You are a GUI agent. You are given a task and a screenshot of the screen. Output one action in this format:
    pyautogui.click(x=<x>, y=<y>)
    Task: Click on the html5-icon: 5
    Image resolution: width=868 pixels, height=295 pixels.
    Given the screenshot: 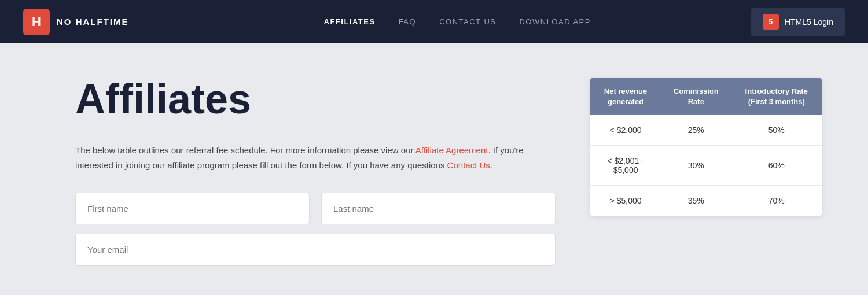 What is the action you would take?
    pyautogui.click(x=771, y=22)
    